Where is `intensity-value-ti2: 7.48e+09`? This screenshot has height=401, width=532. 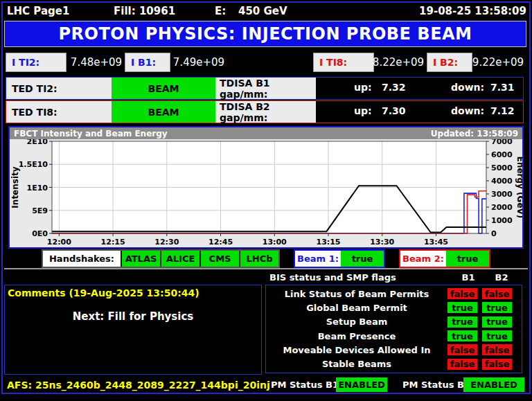 intensity-value-ti2: 7.48e+09 is located at coordinates (96, 62).